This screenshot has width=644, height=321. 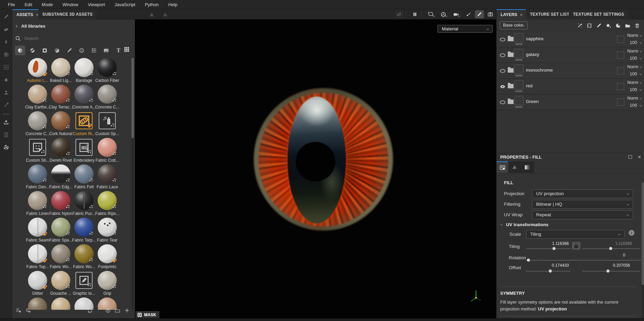 I want to click on patterns-filter-icon, so click(x=94, y=50).